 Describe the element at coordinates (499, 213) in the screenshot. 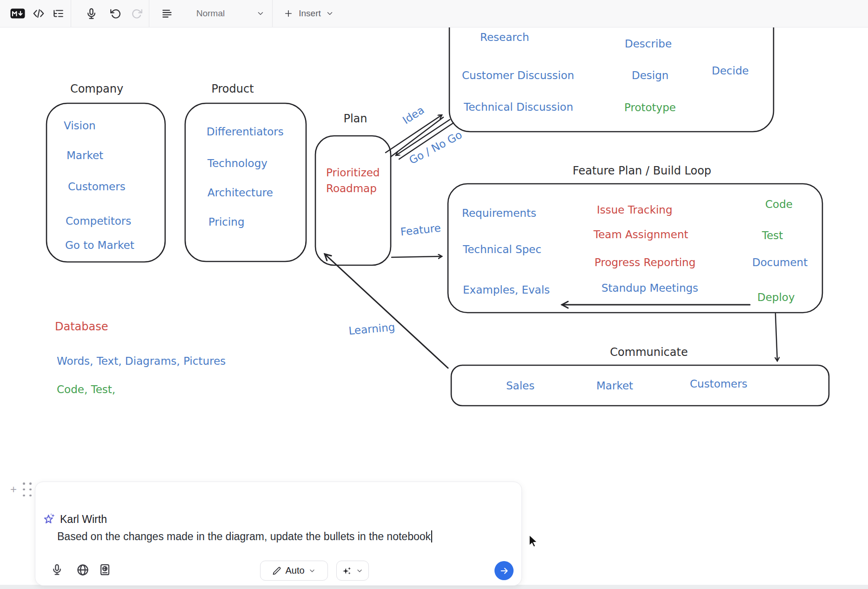

I see `build-loop-item-requirements: Requirements` at that location.